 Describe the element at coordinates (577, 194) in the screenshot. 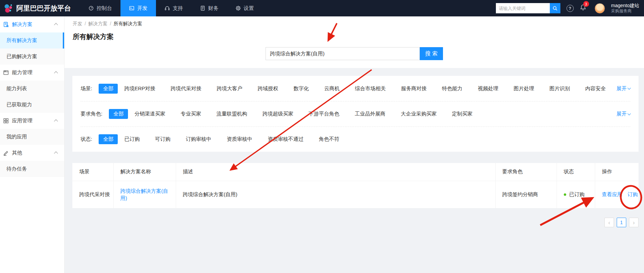

I see `status-label: 已订购` at that location.